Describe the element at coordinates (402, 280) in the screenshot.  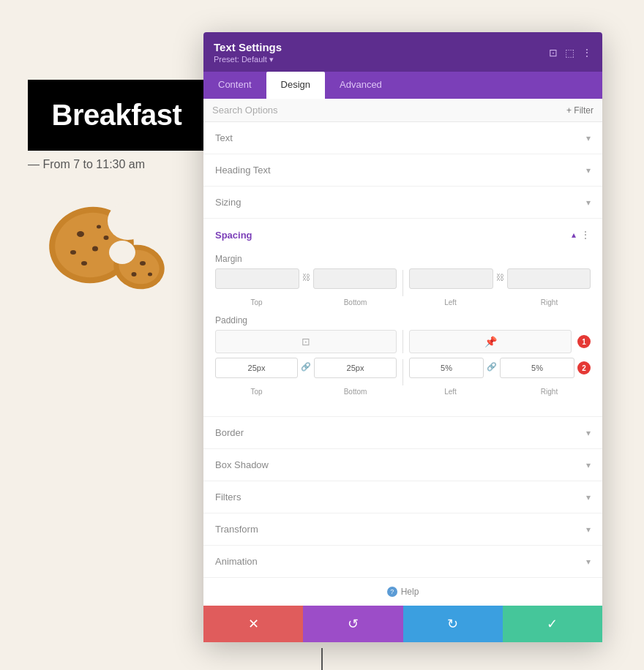
I see `margin-row: Margin ⛓` at that location.